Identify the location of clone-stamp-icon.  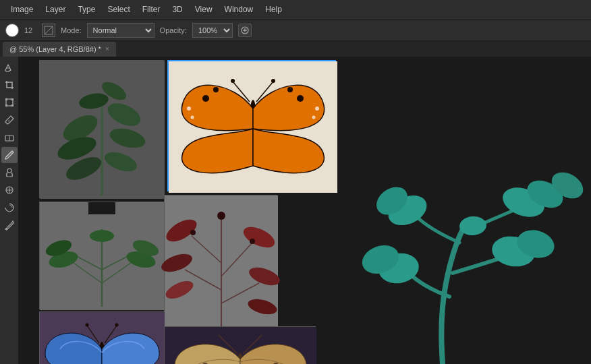
(9, 173).